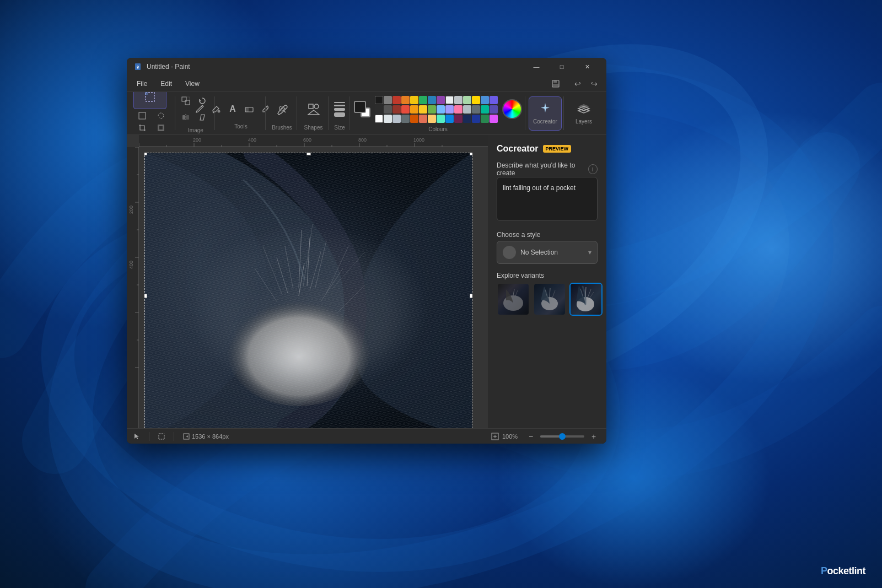 This screenshot has width=882, height=588. I want to click on swatch-red2, so click(397, 109).